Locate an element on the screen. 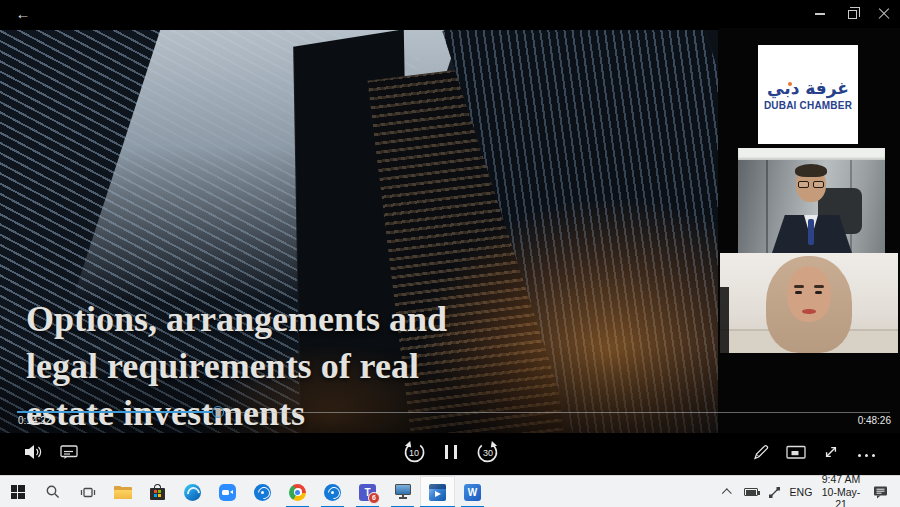  fullscreen-button is located at coordinates (831, 452).